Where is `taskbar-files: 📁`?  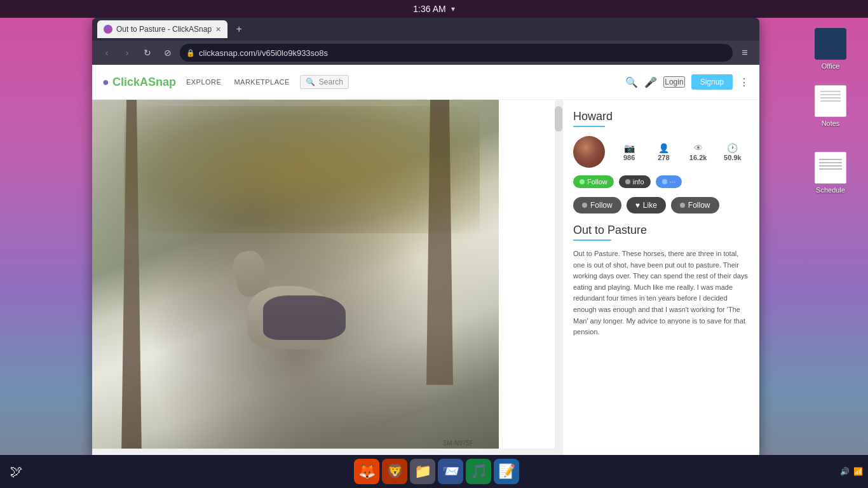
taskbar-files: 📁 is located at coordinates (423, 471).